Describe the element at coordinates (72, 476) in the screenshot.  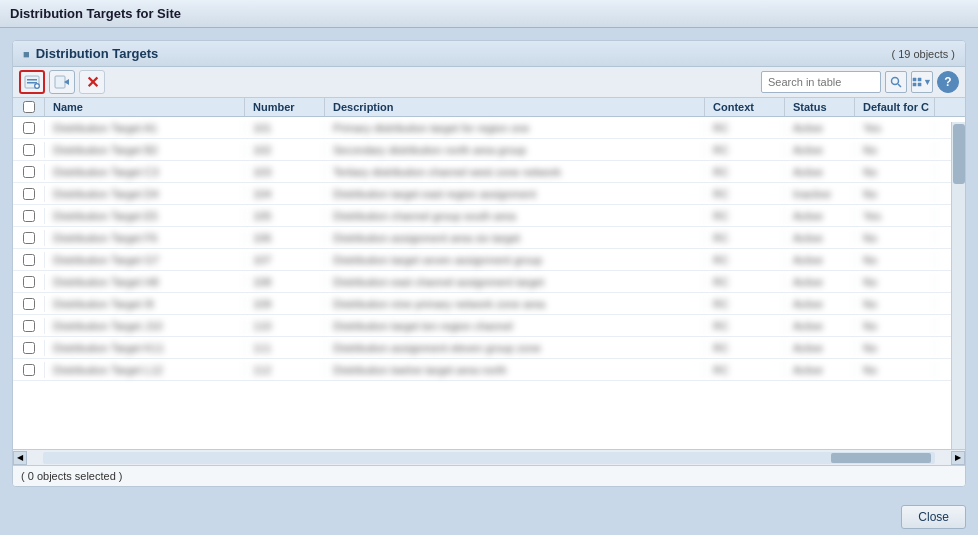
I see `selected-objects-text: ( 0 objects selected )` at that location.